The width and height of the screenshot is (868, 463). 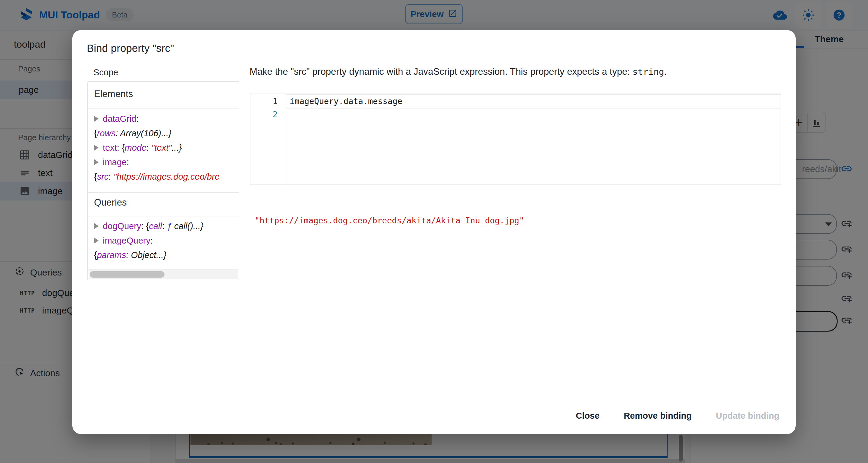 What do you see at coordinates (516, 139) in the screenshot?
I see `js-expression-editor: 1 2 imageQuery.data.message` at bounding box center [516, 139].